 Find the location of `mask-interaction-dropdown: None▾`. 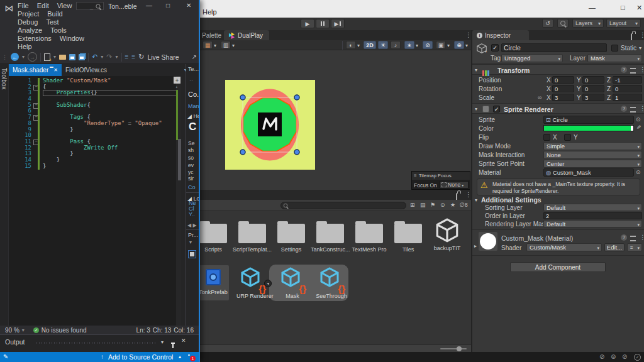

mask-interaction-dropdown: None▾ is located at coordinates (592, 155).